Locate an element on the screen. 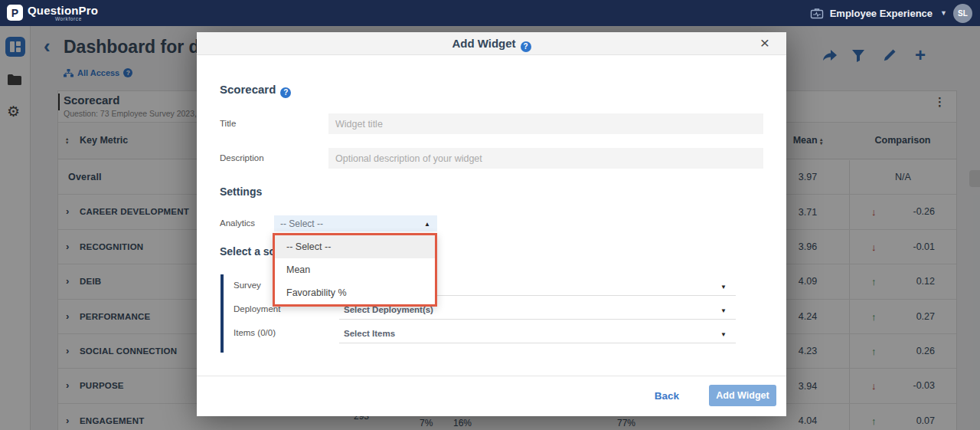 The width and height of the screenshot is (980, 430). dropdown-option-select: -- Select -- is located at coordinates (355, 247).